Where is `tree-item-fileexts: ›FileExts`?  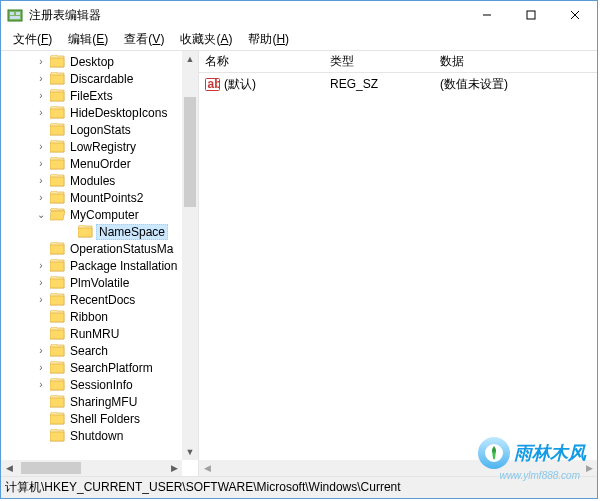
tree-item-fileexts: ›FileExts is located at coordinates (92, 96).